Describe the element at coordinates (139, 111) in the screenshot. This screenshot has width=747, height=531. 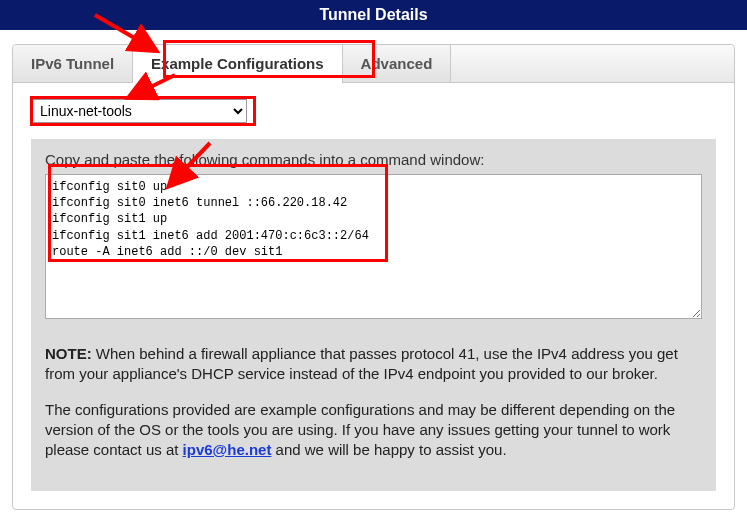
I see `os-select: Linux-net-tools` at that location.